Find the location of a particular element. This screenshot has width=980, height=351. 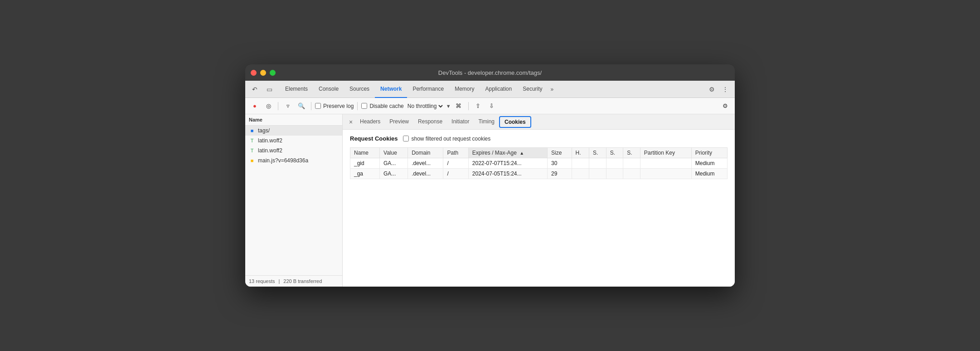

col-s1: S. is located at coordinates (598, 153).